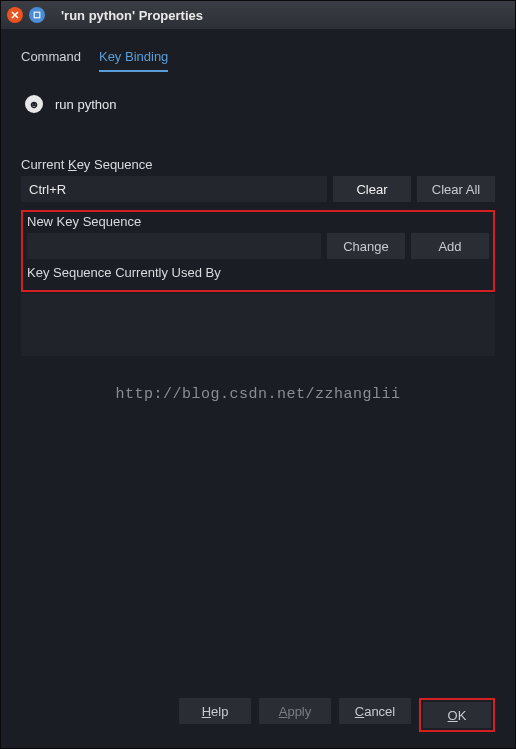  I want to click on current-sequence-input, so click(174, 189).